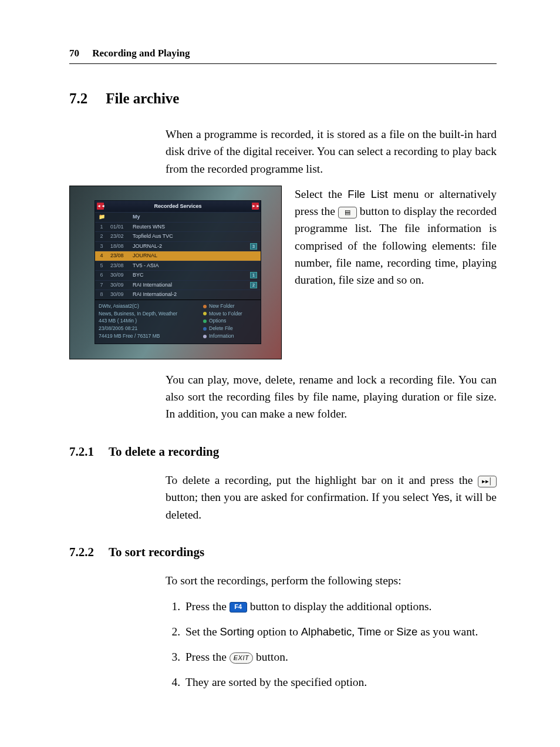  What do you see at coordinates (331, 580) in the screenshot?
I see `sec722-intro: To sort the recordings, perform the foll…` at bounding box center [331, 580].